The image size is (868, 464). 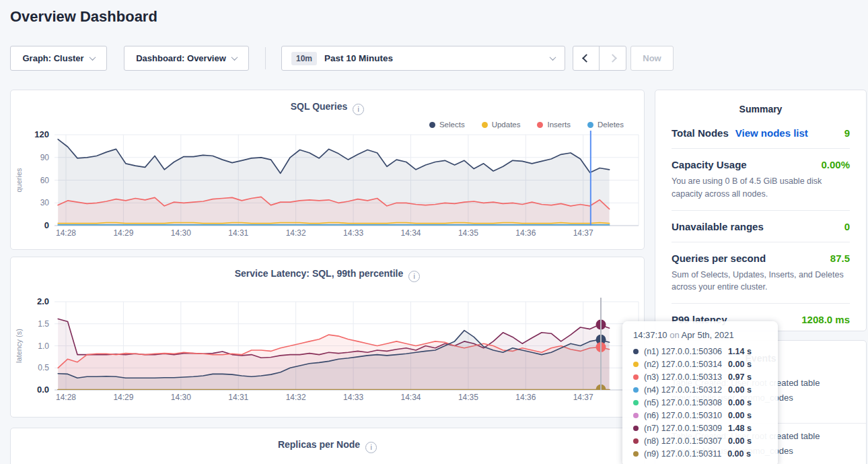 What do you see at coordinates (826, 319) in the screenshot?
I see `summary-value: 1208.0 ms` at bounding box center [826, 319].